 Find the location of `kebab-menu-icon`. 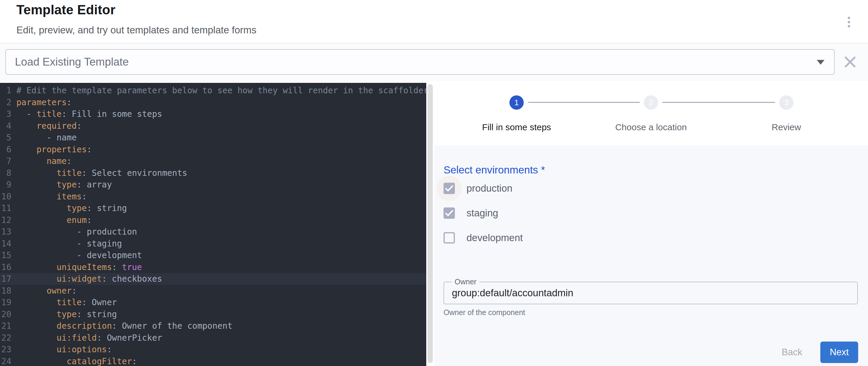

kebab-menu-icon is located at coordinates (849, 22).